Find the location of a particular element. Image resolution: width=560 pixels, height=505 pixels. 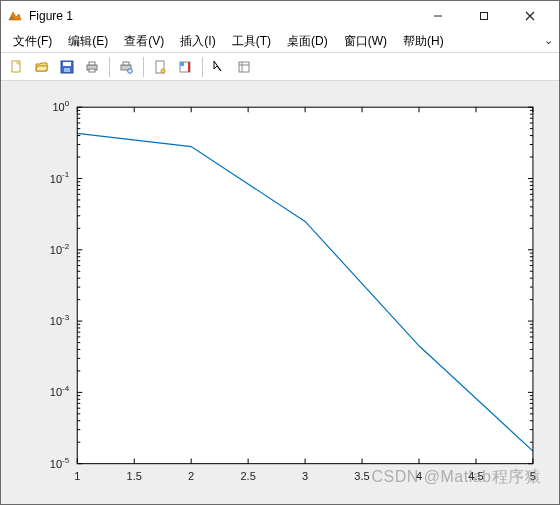

minimize-button is located at coordinates (438, 16).